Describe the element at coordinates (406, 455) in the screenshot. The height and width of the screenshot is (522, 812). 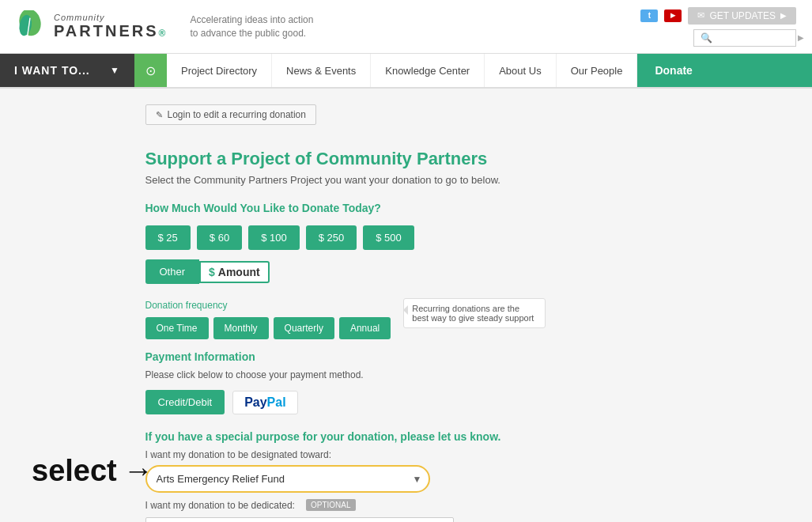
I see `special-purpose-label: I want my donation to be designated towa…` at that location.